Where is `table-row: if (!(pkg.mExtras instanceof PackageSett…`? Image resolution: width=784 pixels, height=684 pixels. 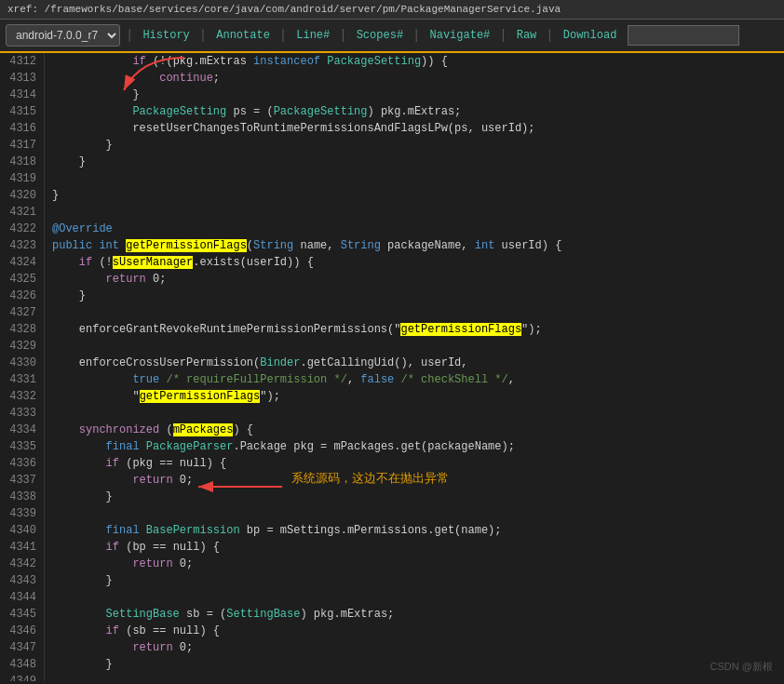
table-row: if (!(pkg.mExtras instanceof PackageSett… is located at coordinates (414, 61).